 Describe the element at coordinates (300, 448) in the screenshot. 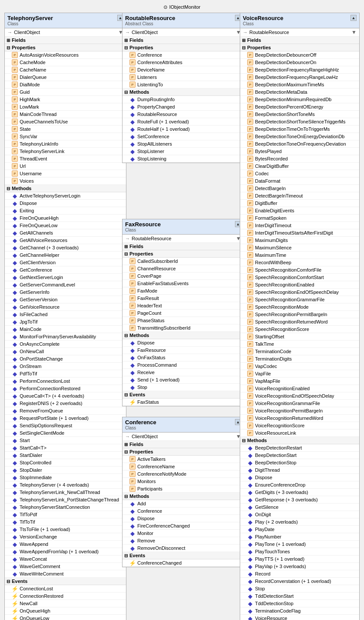

I see `vr-method-BeepDetectionRestart: ◆BeepDetectionRestart` at that location.